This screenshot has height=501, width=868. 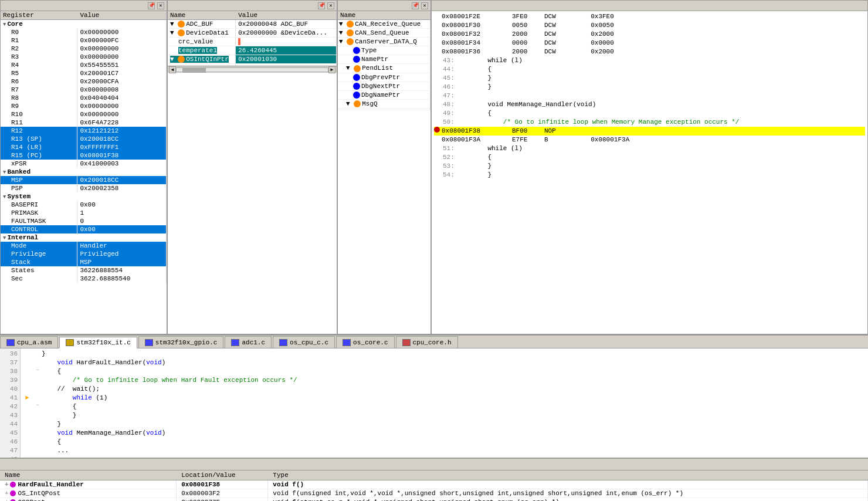 I want to click on reg-row: R14 (LR)0xFFFFFFF1, so click(x=83, y=147).